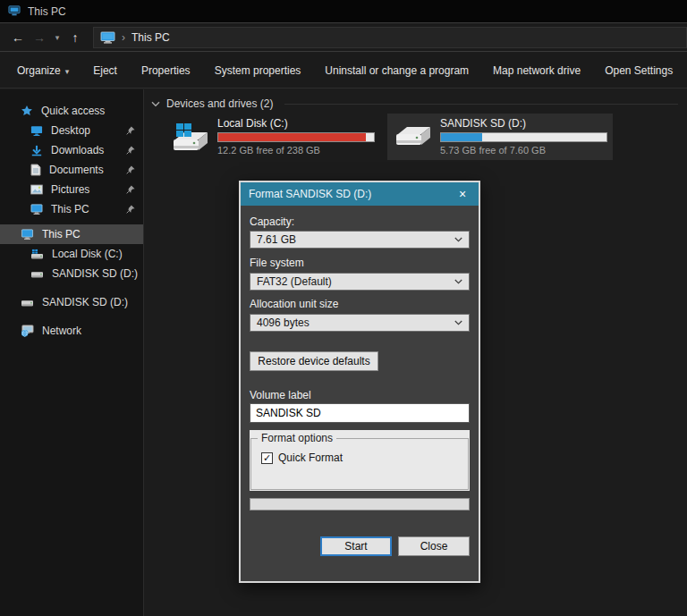 The image size is (687, 616). Describe the element at coordinates (356, 546) in the screenshot. I see `start-button: Start` at that location.